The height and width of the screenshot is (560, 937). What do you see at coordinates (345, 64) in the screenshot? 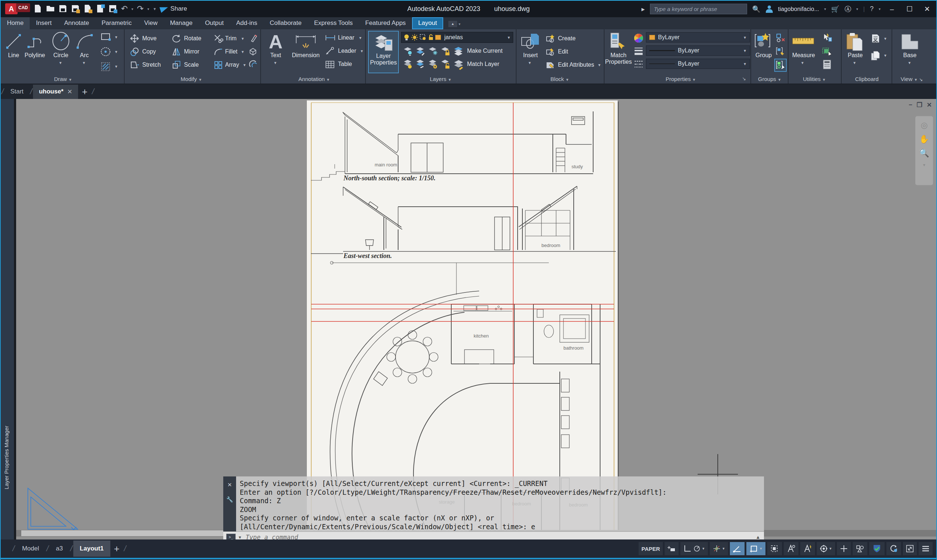
I see `table-label: Table` at bounding box center [345, 64].